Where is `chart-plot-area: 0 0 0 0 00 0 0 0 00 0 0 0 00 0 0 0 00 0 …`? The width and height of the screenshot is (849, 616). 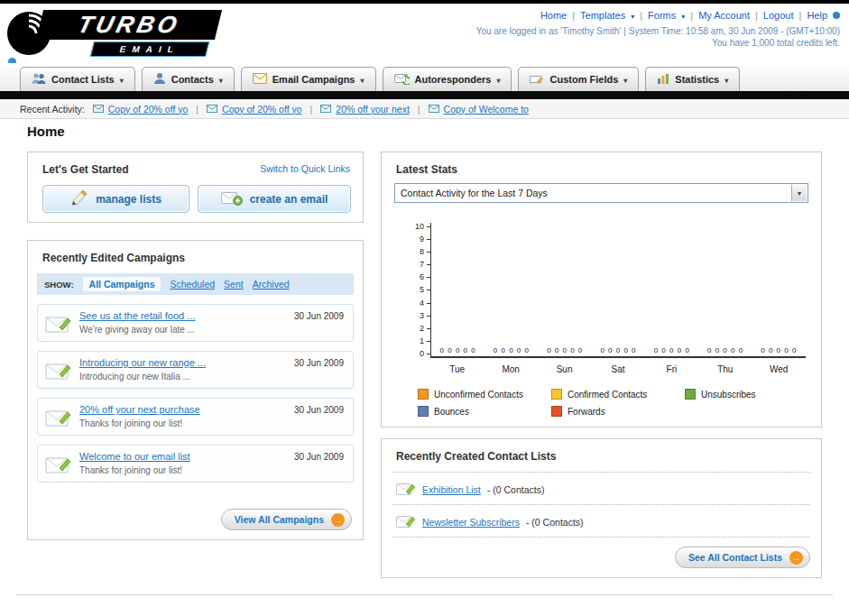
chart-plot-area: 0 0 0 0 00 0 0 0 00 0 0 0 00 0 0 0 00 0 … is located at coordinates (618, 290).